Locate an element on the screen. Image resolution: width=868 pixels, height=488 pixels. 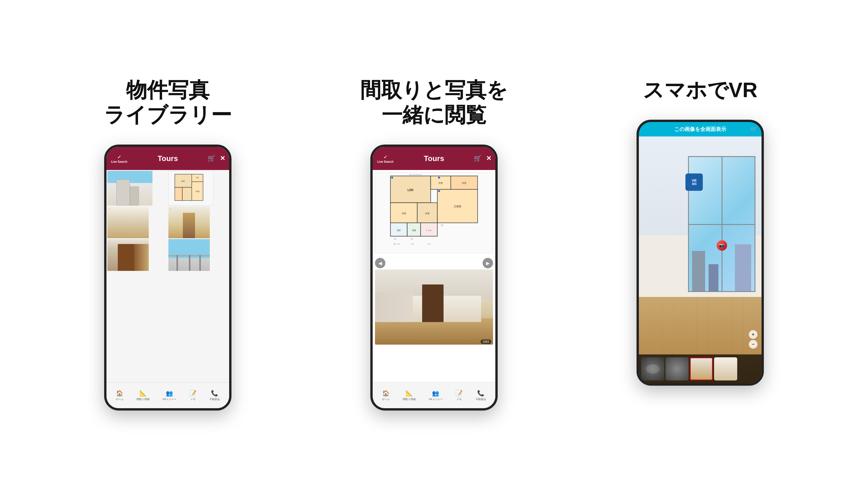
logo-area-fp: ✓ Live Search is located at coordinates (385, 159).